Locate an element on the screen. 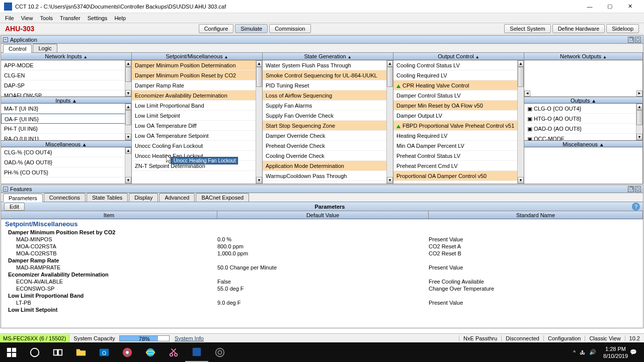 The height and width of the screenshot is (362, 644). minimize-button: — is located at coordinates (590, 7).